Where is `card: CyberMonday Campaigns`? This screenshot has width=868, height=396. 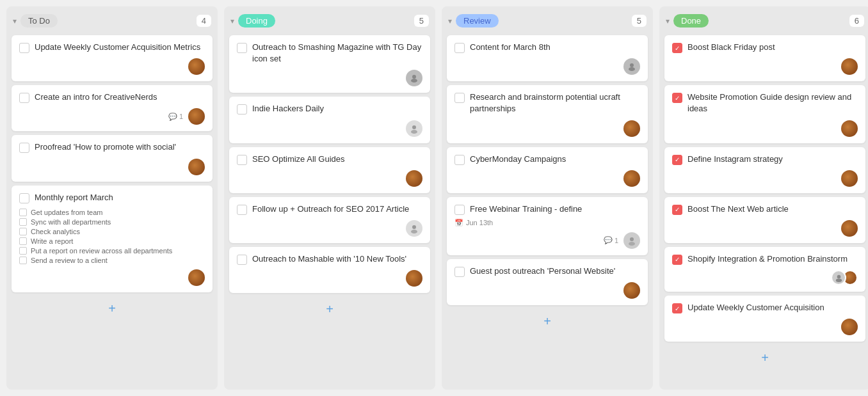
card: CyberMonday Campaigns is located at coordinates (547, 170).